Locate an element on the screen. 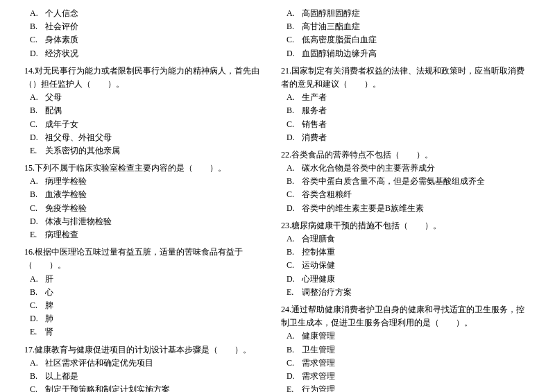 This screenshot has width=555, height=392. question-block: A.个人信念B.社会评价C.身体素质D.经济状况 is located at coordinates (149, 33).